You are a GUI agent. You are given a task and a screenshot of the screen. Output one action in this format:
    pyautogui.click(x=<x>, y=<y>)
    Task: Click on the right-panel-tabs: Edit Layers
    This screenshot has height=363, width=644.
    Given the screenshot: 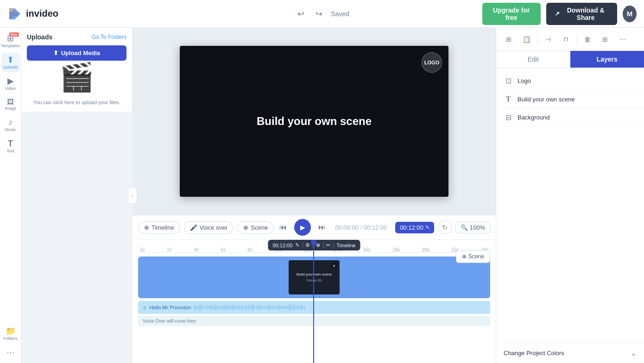 What is the action you would take?
    pyautogui.click(x=570, y=59)
    